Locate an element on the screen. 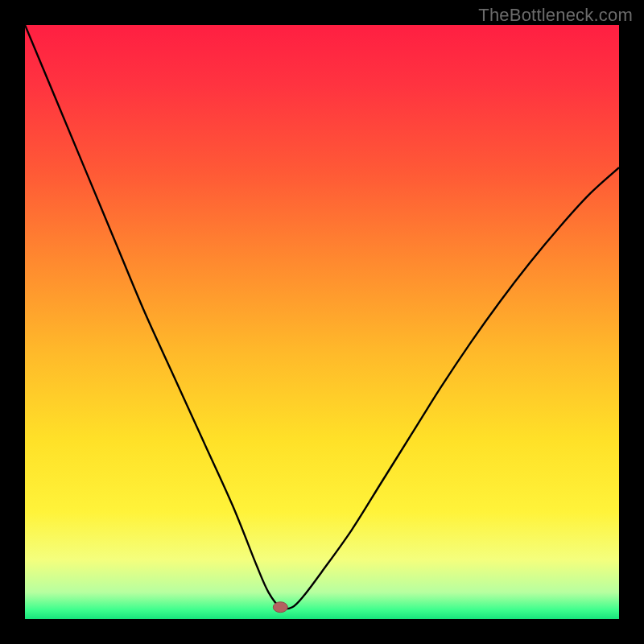 Image resolution: width=644 pixels, height=644 pixels. optimal-point-marker is located at coordinates (280, 607).